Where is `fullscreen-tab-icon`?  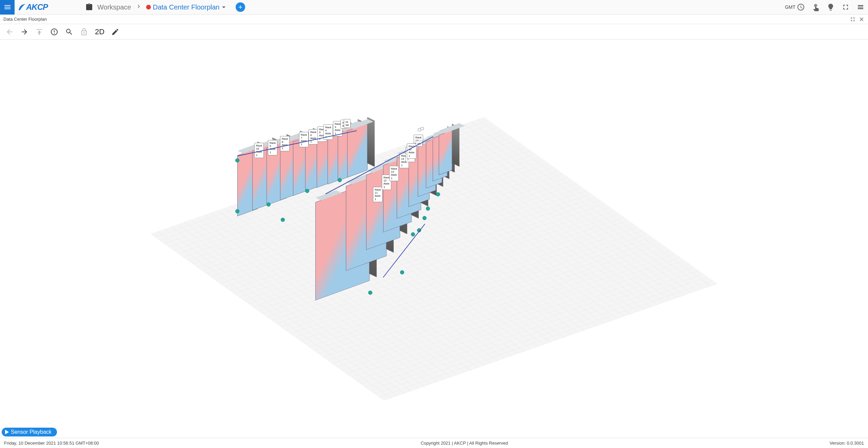 fullscreen-tab-icon is located at coordinates (853, 19).